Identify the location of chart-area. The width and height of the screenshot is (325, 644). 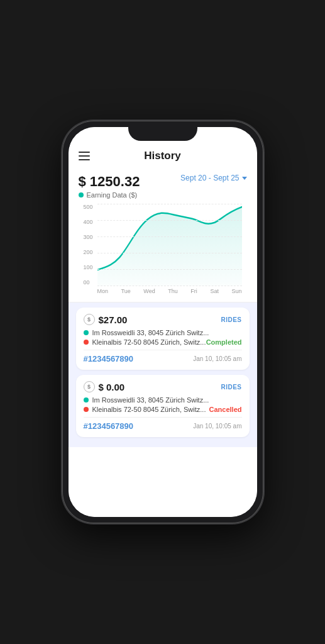
(170, 245).